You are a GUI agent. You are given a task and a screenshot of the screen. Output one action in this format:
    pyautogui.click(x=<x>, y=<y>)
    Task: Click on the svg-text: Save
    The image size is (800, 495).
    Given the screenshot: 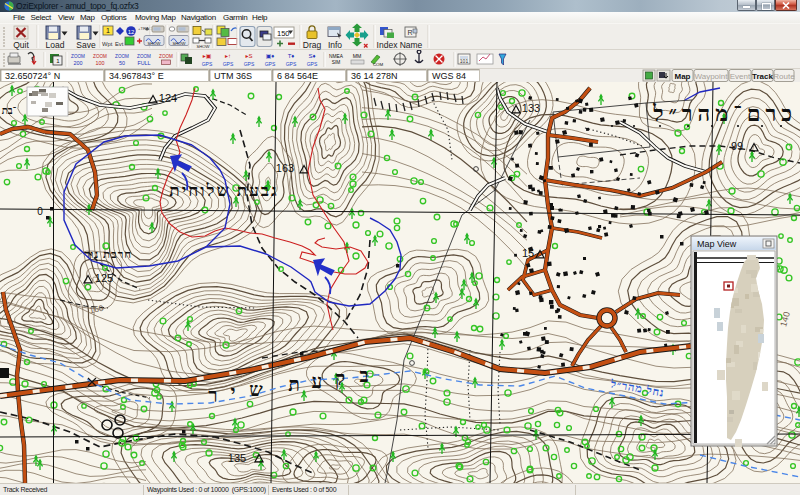 What is the action you would take?
    pyautogui.click(x=86, y=45)
    